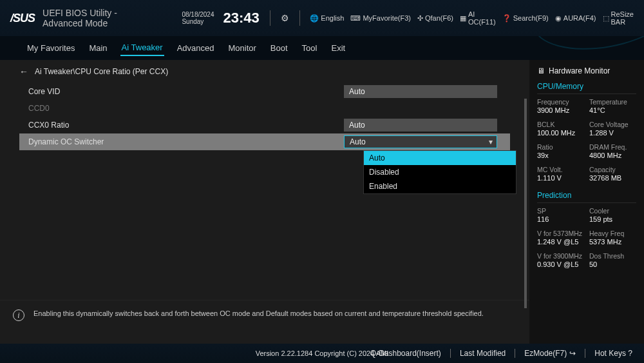 The height and width of the screenshot is (363, 644). Describe the element at coordinates (440, 186) in the screenshot. I see `dropdown-option-enabled: Enabled` at that location.